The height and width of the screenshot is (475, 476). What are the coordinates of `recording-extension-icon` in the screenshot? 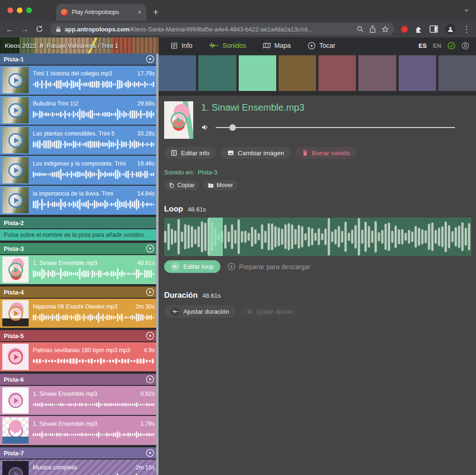 It's located at (404, 29).